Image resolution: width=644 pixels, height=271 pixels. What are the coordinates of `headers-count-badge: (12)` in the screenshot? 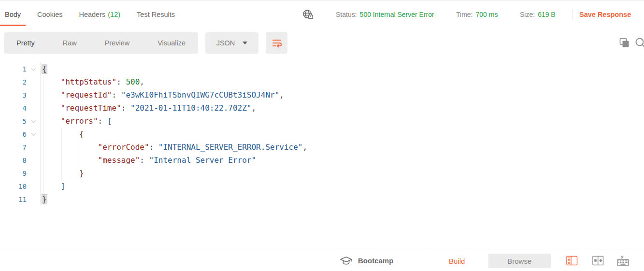 It's located at (114, 14).